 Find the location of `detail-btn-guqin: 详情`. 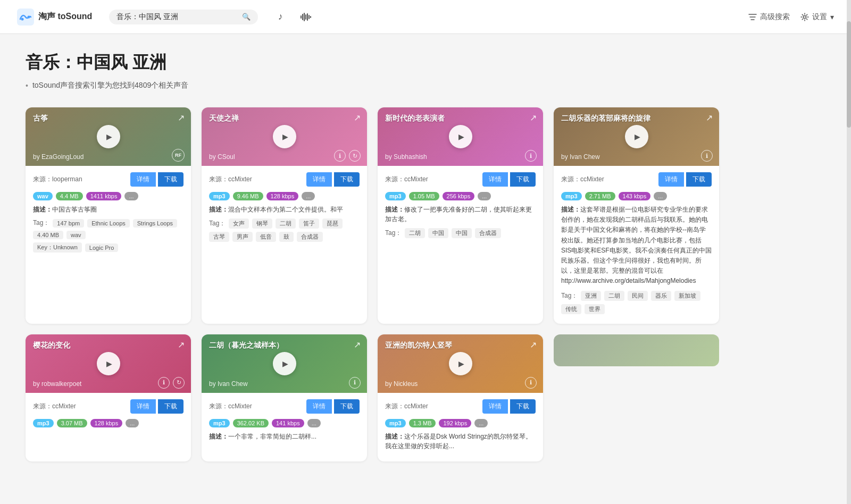

detail-btn-guqin: 详情 is located at coordinates (143, 180).